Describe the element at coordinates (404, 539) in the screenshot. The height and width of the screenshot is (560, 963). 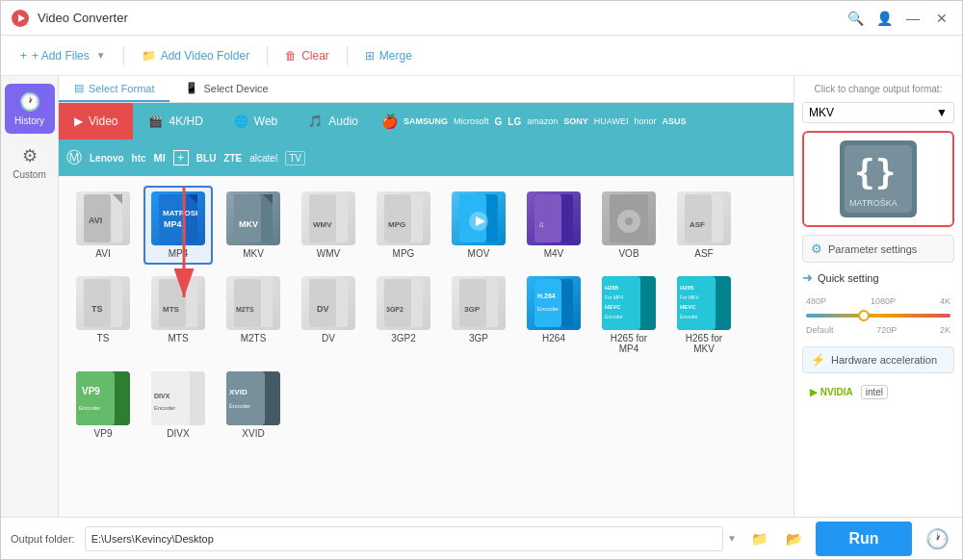
I see `output-path-input` at that location.